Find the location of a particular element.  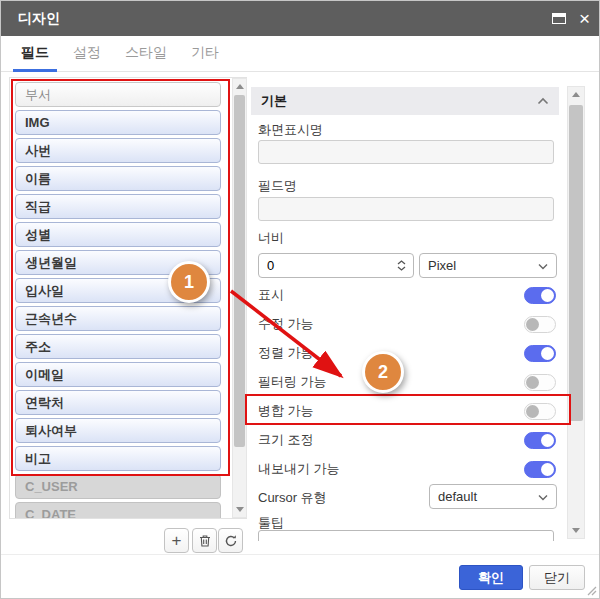

trash-icon is located at coordinates (205, 541).